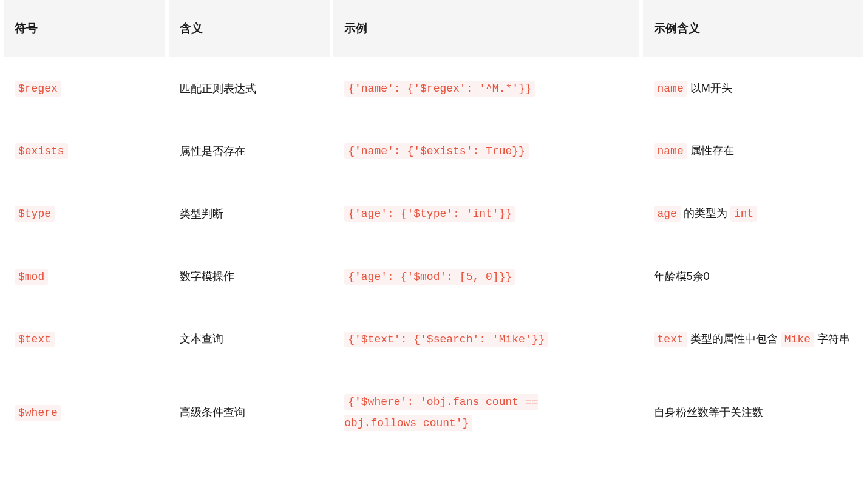 The width and height of the screenshot is (867, 504). I want to click on cell-example: {'name': {'$regex': '^M.*'}}, so click(486, 89).